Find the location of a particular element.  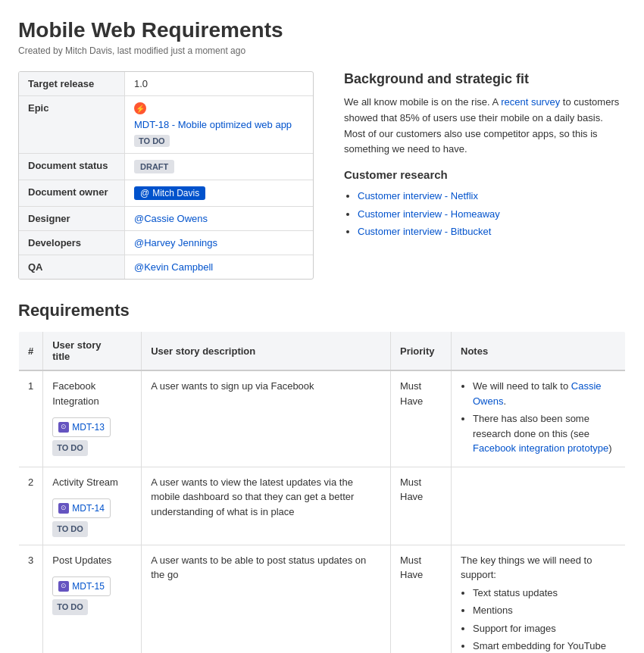

requirements-section-title: Requirements is located at coordinates (322, 311).